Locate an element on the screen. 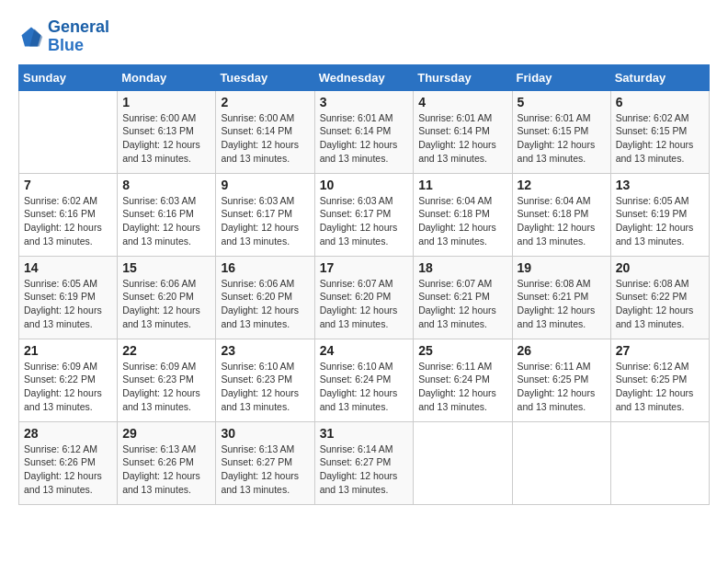 The width and height of the screenshot is (728, 563). calendar-cell: 13Sunrise: 6:05 AM Sunset: 6:19 PM Dayli… is located at coordinates (660, 214).